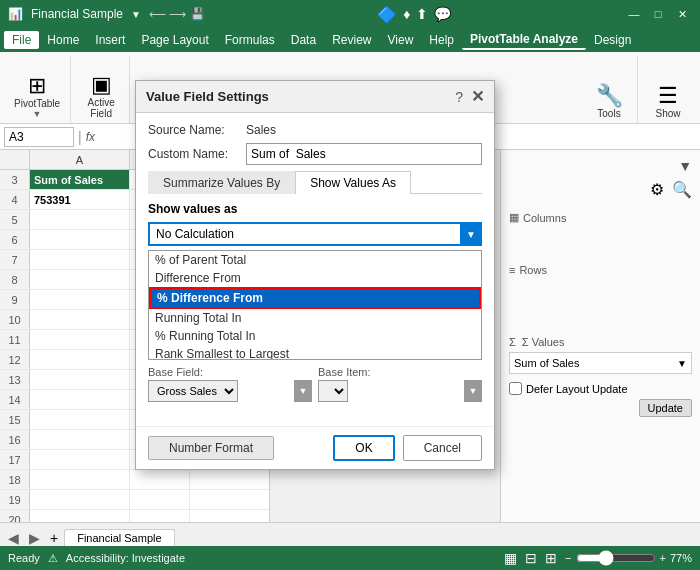  Describe the element at coordinates (600, 190) in the screenshot. I see `pivot-icons-row: ⚙ 🔍` at that location.